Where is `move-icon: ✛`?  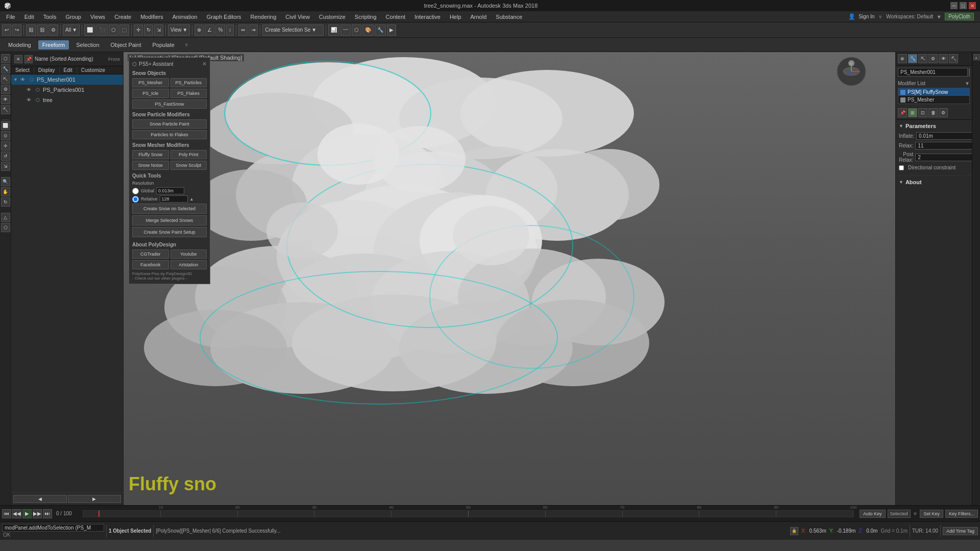 move-icon: ✛ is located at coordinates (6, 146).